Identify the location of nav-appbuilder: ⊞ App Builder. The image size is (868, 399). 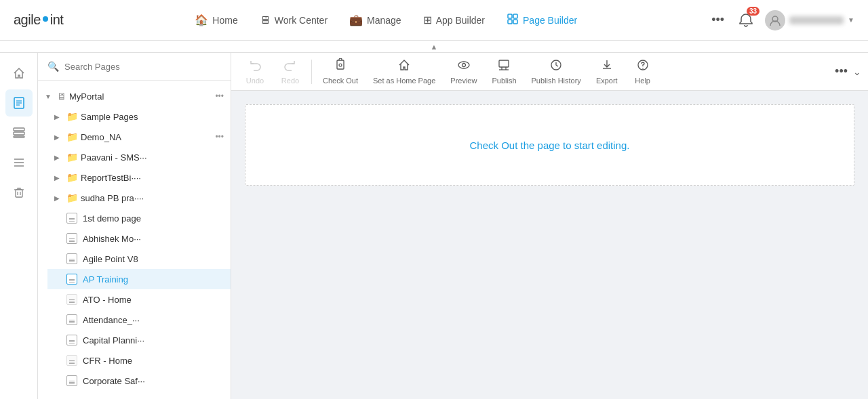
(454, 20).